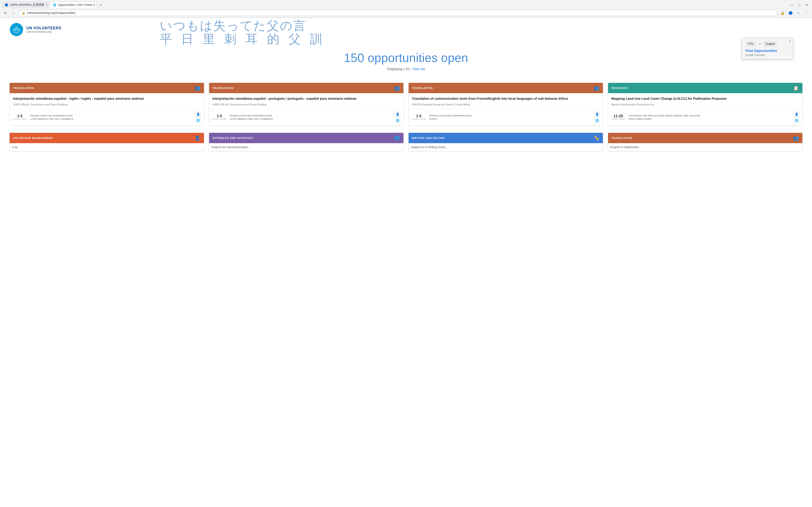 Image resolution: width=812 pixels, height=507 pixels. Describe the element at coordinates (406, 13) in the screenshot. I see `browser-toolbar: ✕ ⌂ 🔒 onlinevolunteering.org/en/opportun…` at that location.